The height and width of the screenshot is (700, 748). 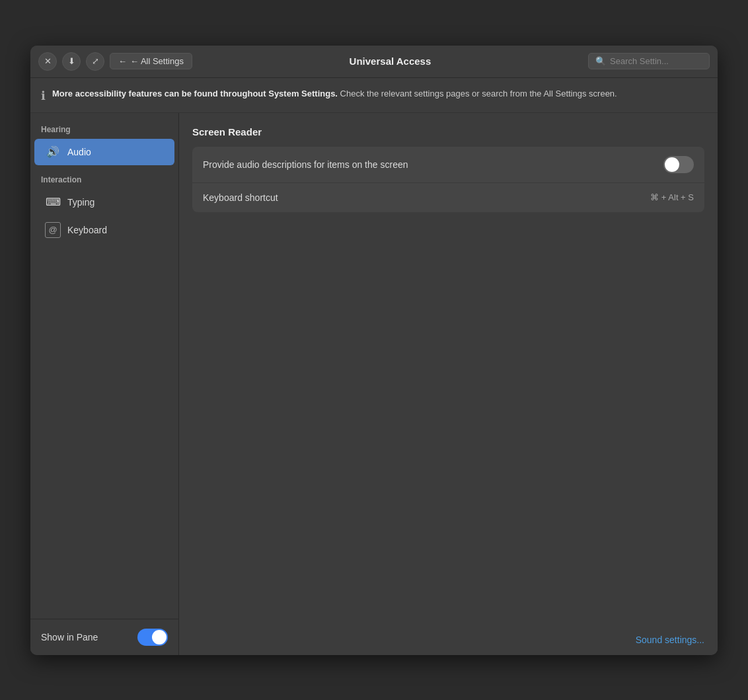 I want to click on keyboard-icon: @, so click(x=53, y=230).